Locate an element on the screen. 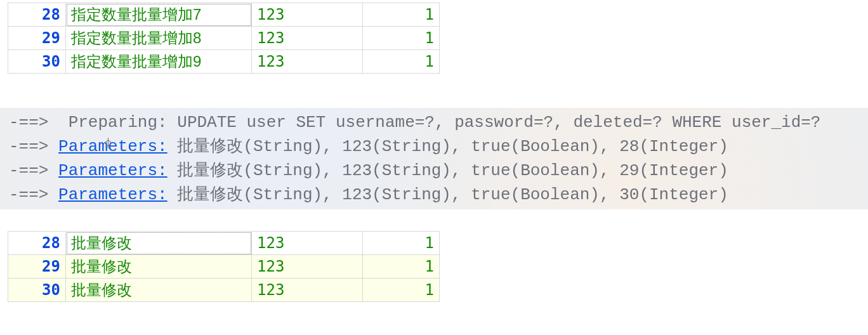  table-row: 28 批量修改 123 1 is located at coordinates (224, 244).